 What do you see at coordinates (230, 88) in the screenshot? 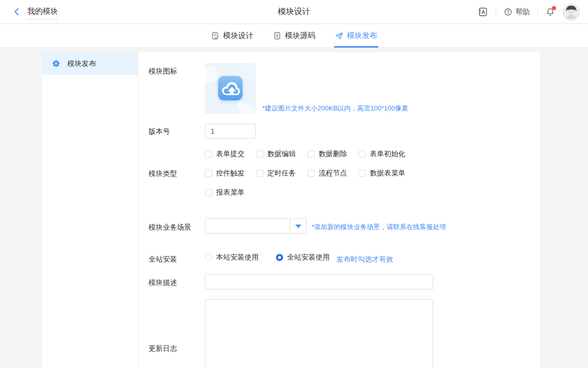
I see `cloud-upload-icon` at bounding box center [230, 88].